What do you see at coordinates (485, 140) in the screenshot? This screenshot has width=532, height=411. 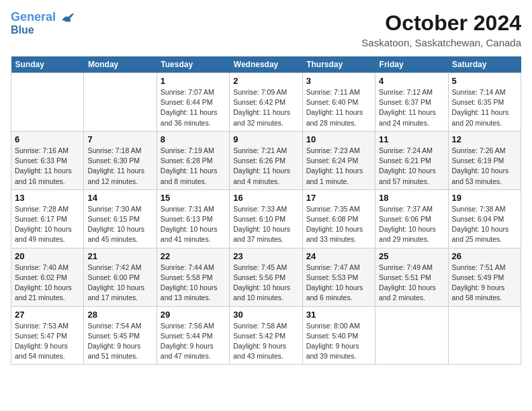 I see `day-number: 12` at bounding box center [485, 140].